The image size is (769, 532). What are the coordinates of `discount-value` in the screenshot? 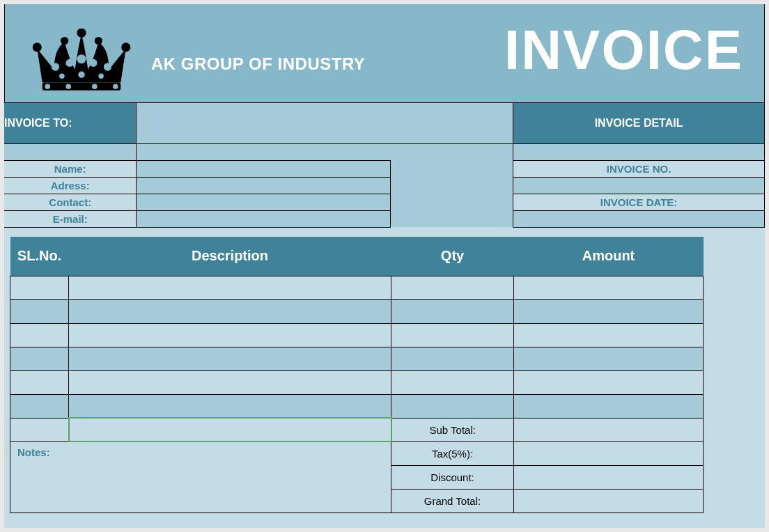 It's located at (609, 477).